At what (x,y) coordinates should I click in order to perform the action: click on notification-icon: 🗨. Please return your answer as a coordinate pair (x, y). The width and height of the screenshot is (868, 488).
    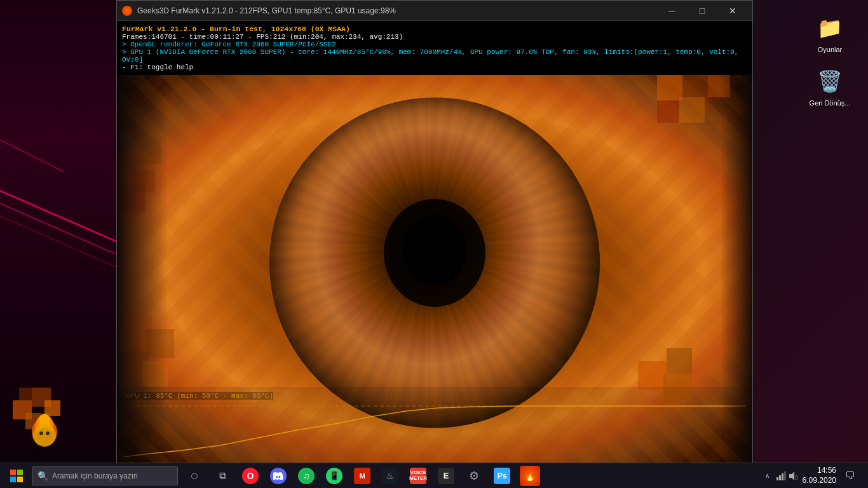
    Looking at the image, I should click on (850, 476).